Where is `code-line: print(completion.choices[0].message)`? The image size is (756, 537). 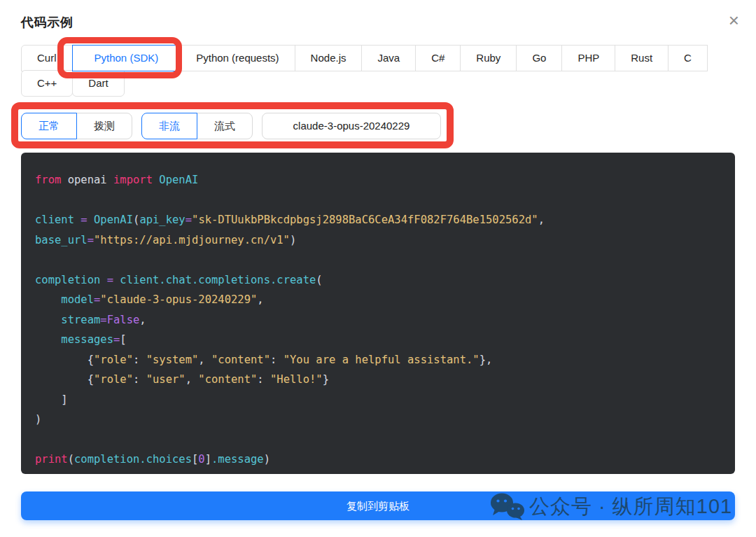 code-line: print(completion.choices[0].message) is located at coordinates (378, 459).